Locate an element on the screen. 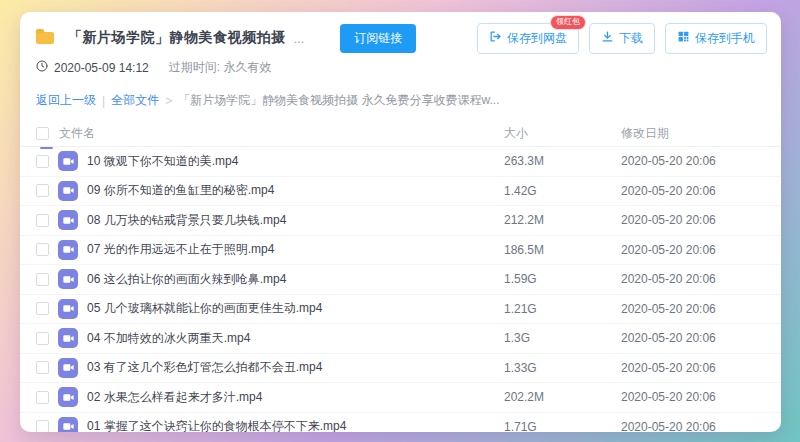 Image resolution: width=800 pixels, height=442 pixels. table-row: 01 掌握了这个诀窍让你的食物根本停不下来.mp4 1.71G 2020-05-… is located at coordinates (400, 423).